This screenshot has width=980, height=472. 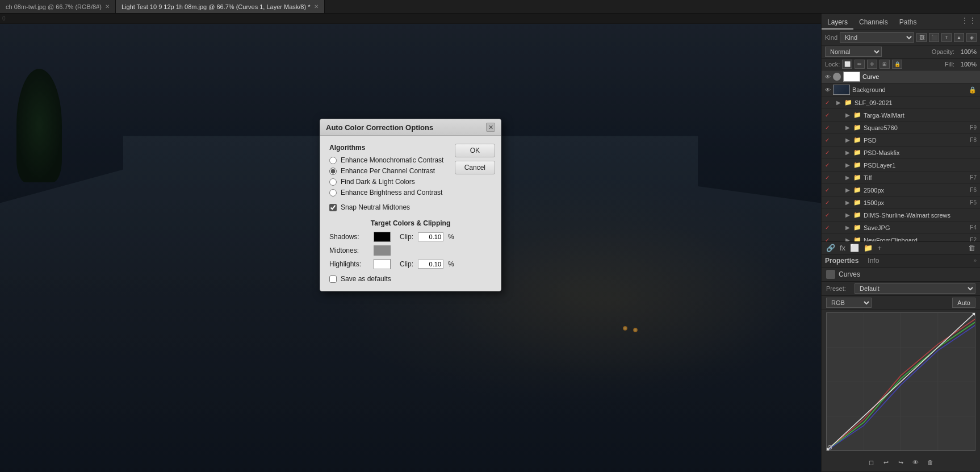 What do you see at coordinates (849, 303) in the screenshot?
I see `channel-select: RGB Red Green Blue` at bounding box center [849, 303].